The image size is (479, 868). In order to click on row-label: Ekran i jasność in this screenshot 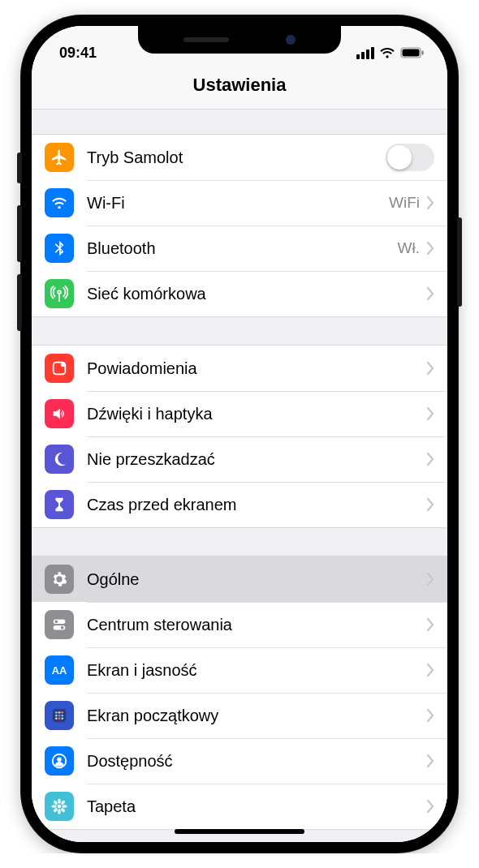, I will do `click(257, 670)`.